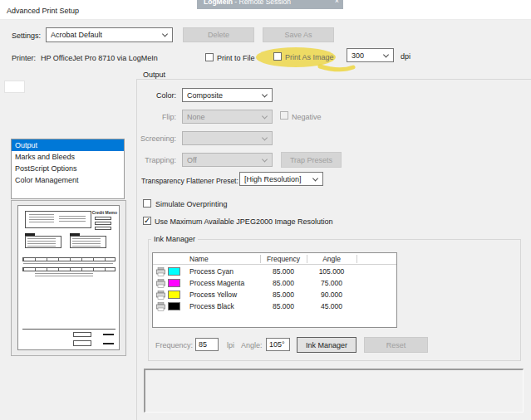 The height and width of the screenshot is (420, 531). What do you see at coordinates (175, 345) in the screenshot?
I see `frequency-label: Frequency:` at bounding box center [175, 345].